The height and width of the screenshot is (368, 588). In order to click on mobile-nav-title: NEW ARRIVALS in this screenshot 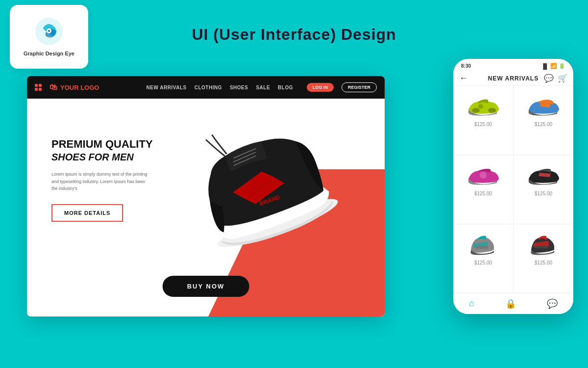, I will do `click(514, 79)`.